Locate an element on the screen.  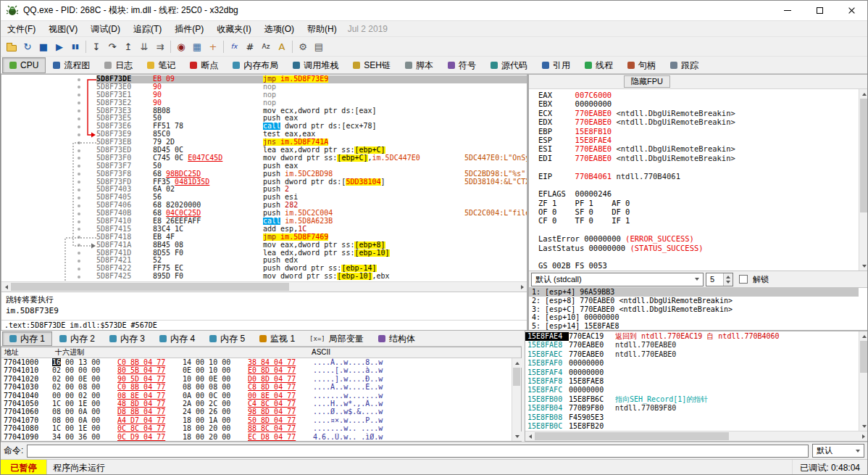
disassembly-hscrollbar is located at coordinates (264, 286).